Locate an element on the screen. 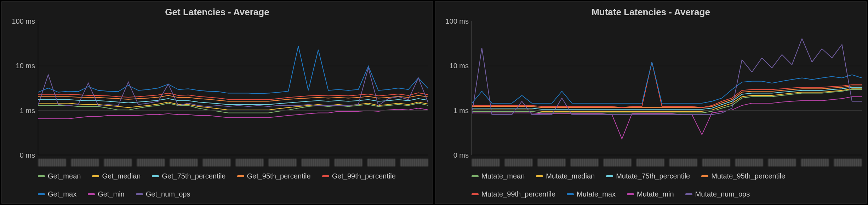 The image size is (868, 205). legend-item: Get_75th_percentile is located at coordinates (189, 176).